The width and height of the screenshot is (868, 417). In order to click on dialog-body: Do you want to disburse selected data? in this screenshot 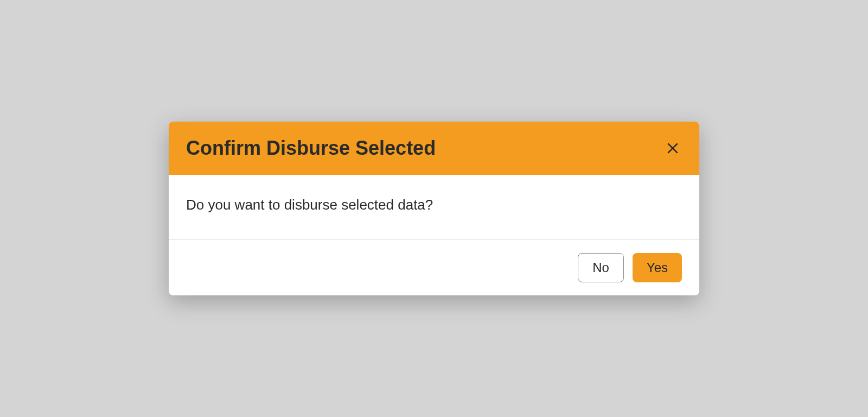, I will do `click(434, 207)`.